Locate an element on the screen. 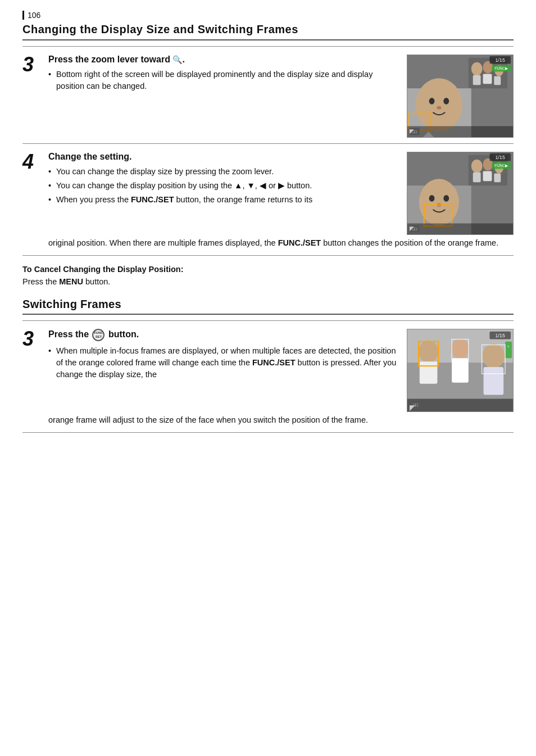  svg-text: c is located at coordinates (509, 347).